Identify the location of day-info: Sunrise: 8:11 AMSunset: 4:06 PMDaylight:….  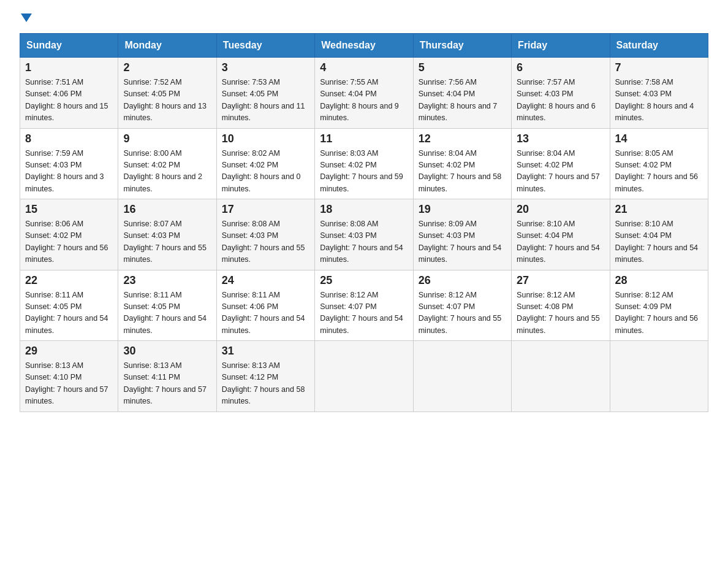
(266, 313).